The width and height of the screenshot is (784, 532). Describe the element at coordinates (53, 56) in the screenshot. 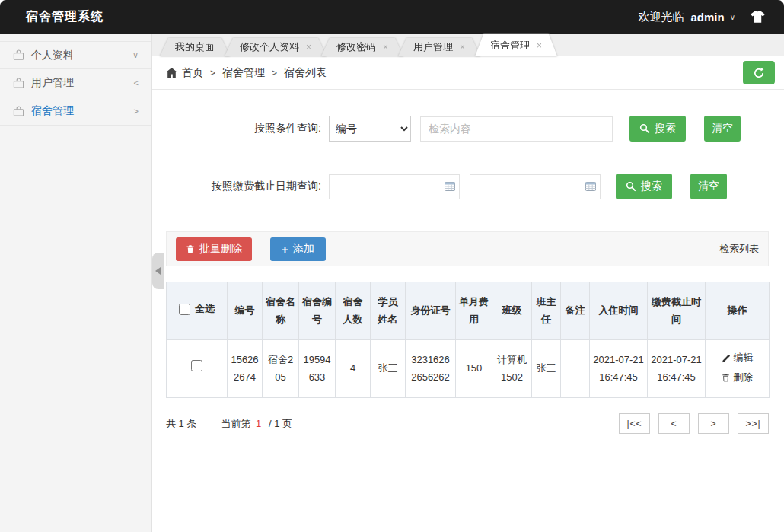

I see `sidebar-item-label: 个人资料` at that location.